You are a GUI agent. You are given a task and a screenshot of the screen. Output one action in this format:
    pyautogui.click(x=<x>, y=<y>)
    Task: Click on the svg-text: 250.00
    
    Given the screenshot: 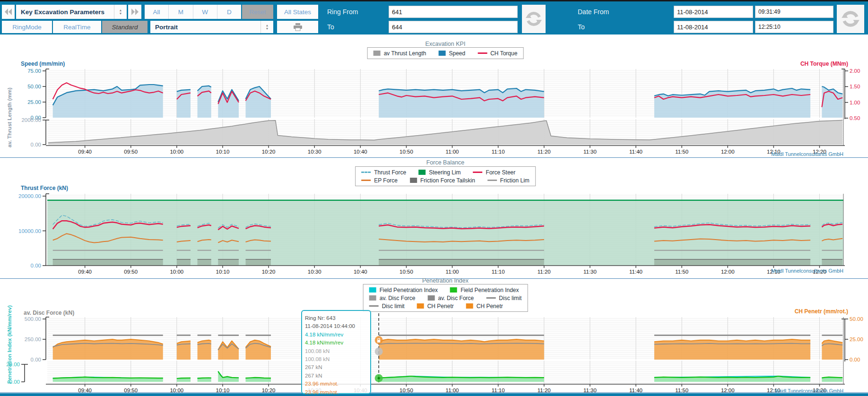 What is the action you would take?
    pyautogui.click(x=33, y=339)
    